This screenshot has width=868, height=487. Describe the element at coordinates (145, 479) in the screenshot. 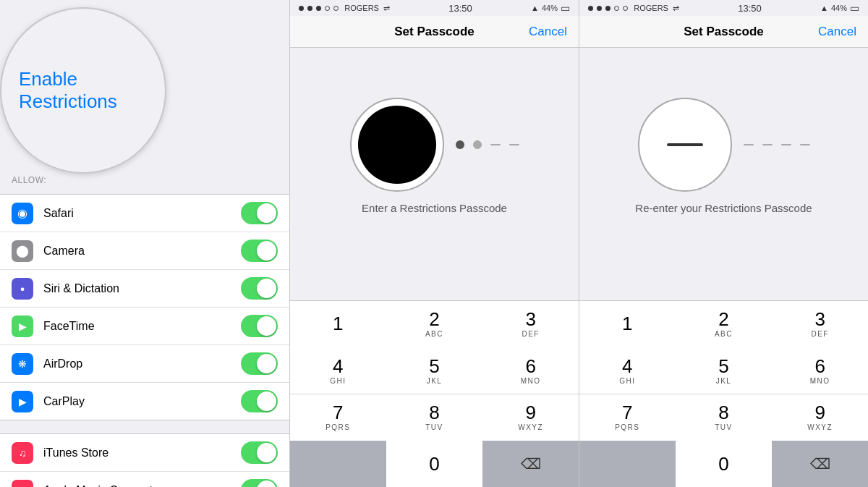

I see `settings-row-music: ♪ Apple Music Connect` at that location.